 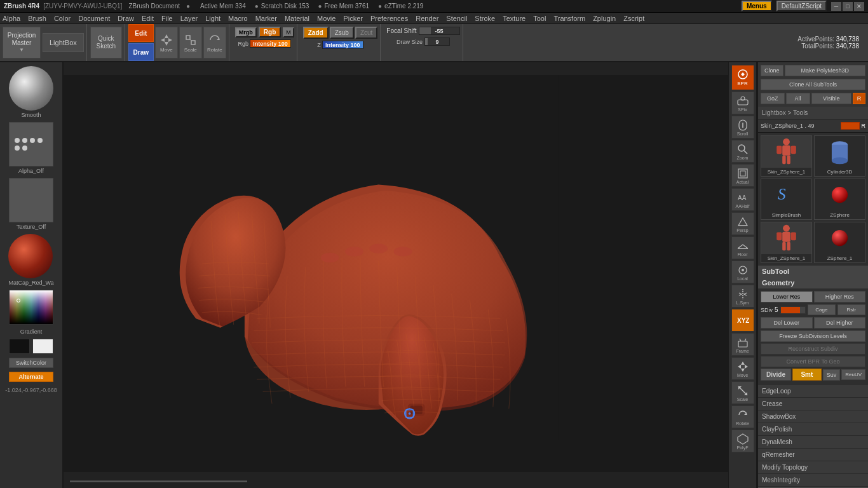 I want to click on suv-button: Suv, so click(x=832, y=375).